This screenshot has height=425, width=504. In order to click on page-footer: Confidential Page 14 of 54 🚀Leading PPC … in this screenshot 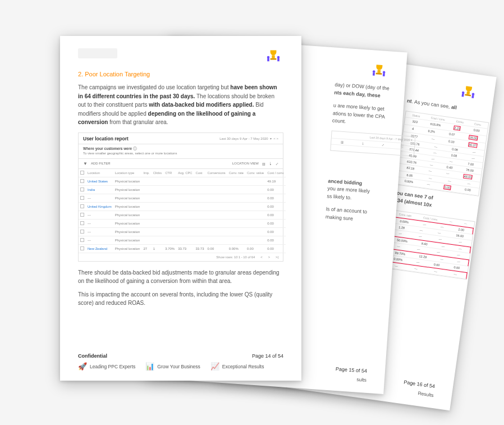, I will do `click(181, 362)`.